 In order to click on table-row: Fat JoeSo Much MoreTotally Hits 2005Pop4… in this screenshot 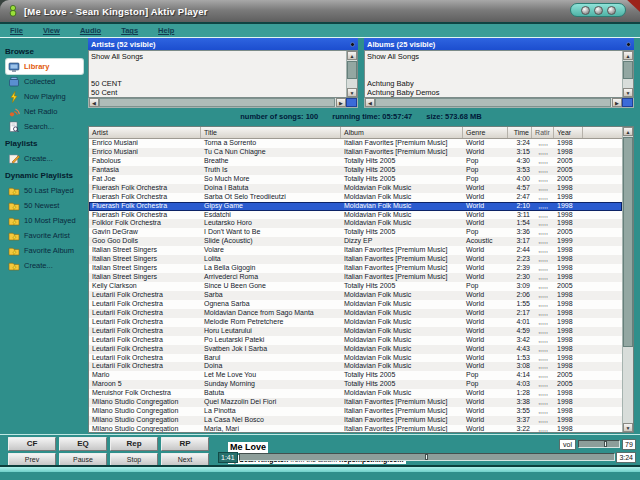, I will do `click(356, 180)`.